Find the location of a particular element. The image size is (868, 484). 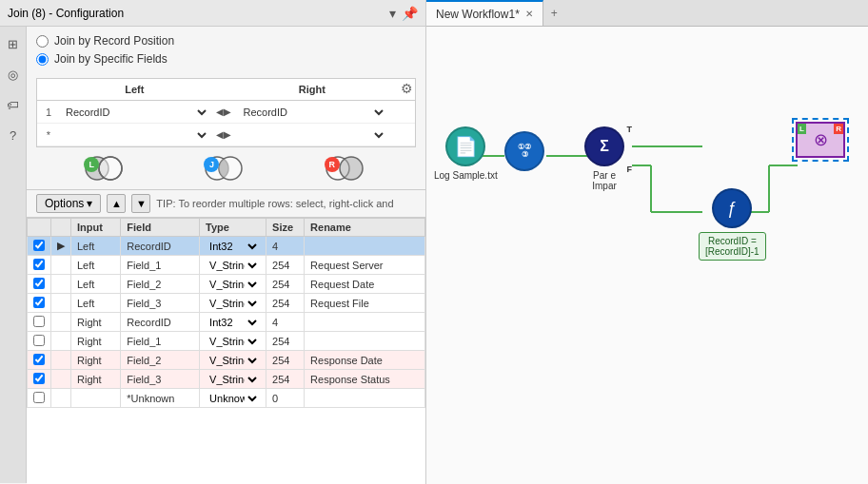

panel-header-icons: ▾ 📌 is located at coordinates (404, 13).